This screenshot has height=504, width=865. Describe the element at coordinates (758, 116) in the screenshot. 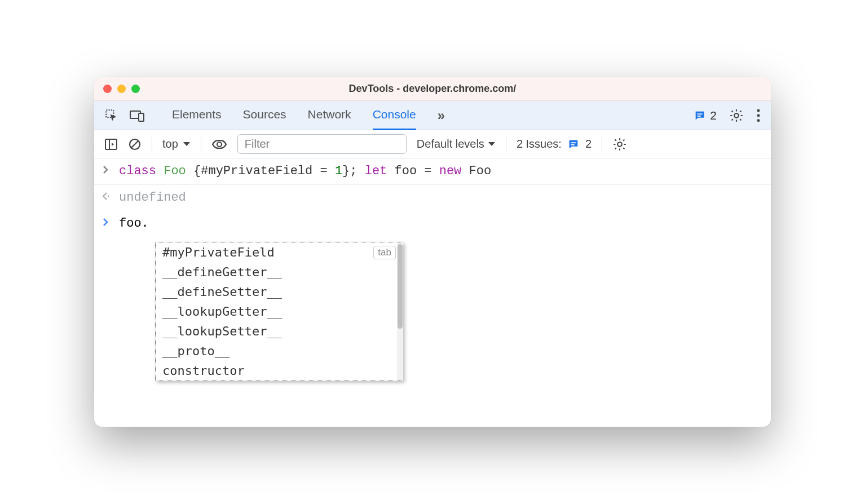

I see `kebab-menu-icon` at that location.